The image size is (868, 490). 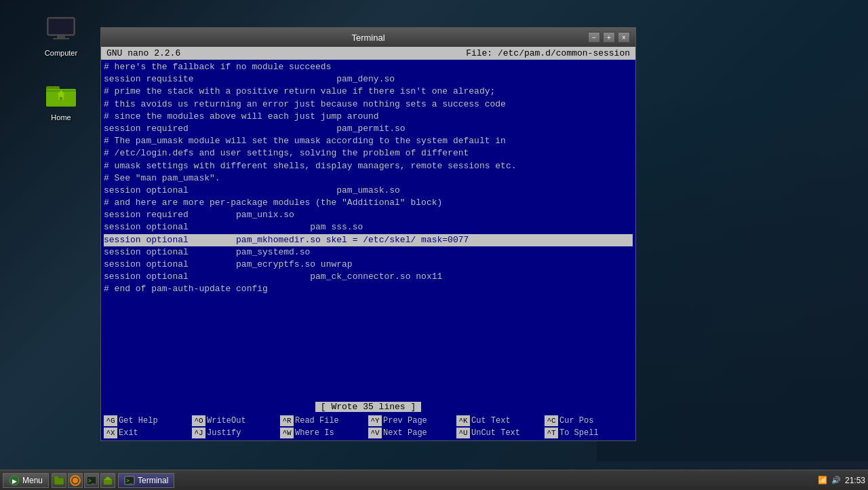 I want to click on shortcut-item-to-spell: ^T To Spell, so click(x=589, y=433).